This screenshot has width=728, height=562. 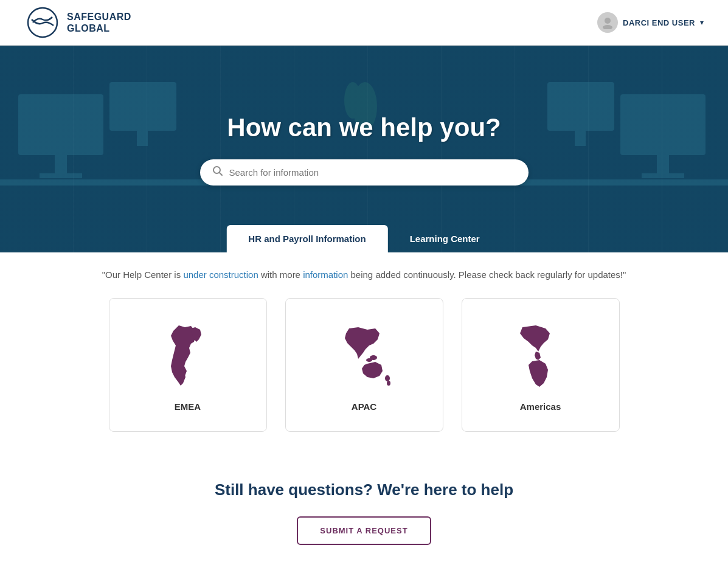 What do you see at coordinates (364, 530) in the screenshot?
I see `submit-request-button: SUBMIT A REQUEST` at bounding box center [364, 530].